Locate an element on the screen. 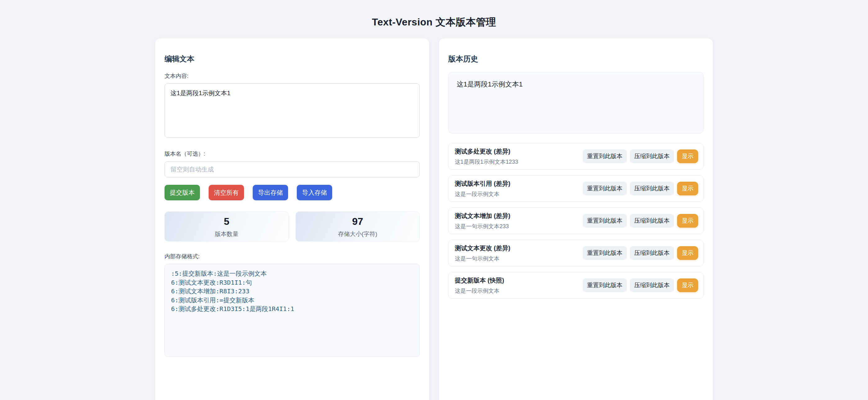 This screenshot has height=400, width=868. storage-line: :5:提交新版本:这是一段示例文本 is located at coordinates (292, 273).